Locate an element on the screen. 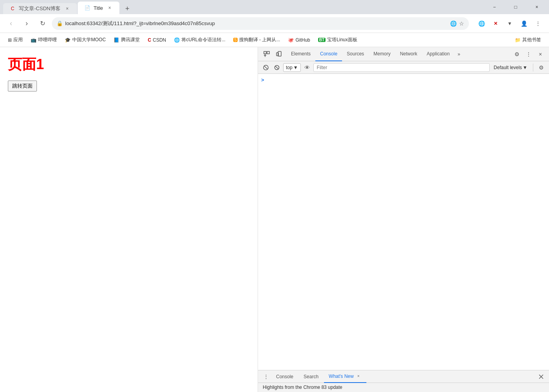 The image size is (549, 392). curl-icon: 🌐 is located at coordinates (177, 40).